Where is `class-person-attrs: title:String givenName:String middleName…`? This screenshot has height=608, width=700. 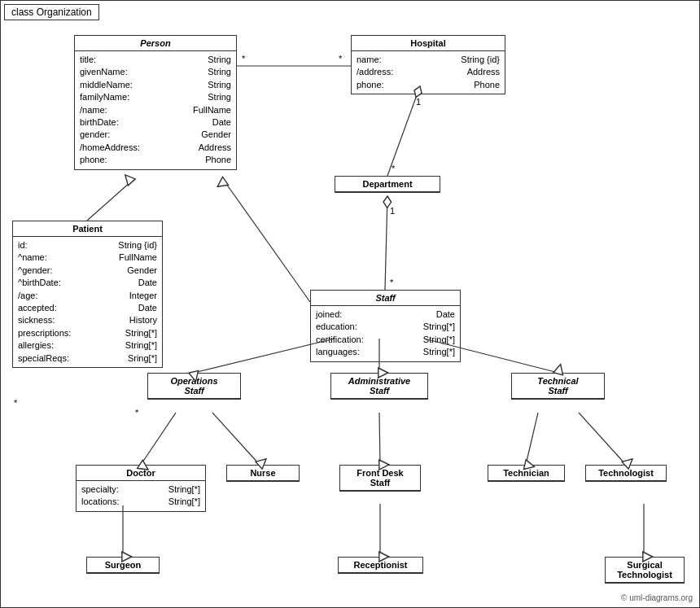 class-person-attrs: title:String givenName:String middleName… is located at coordinates (155, 111).